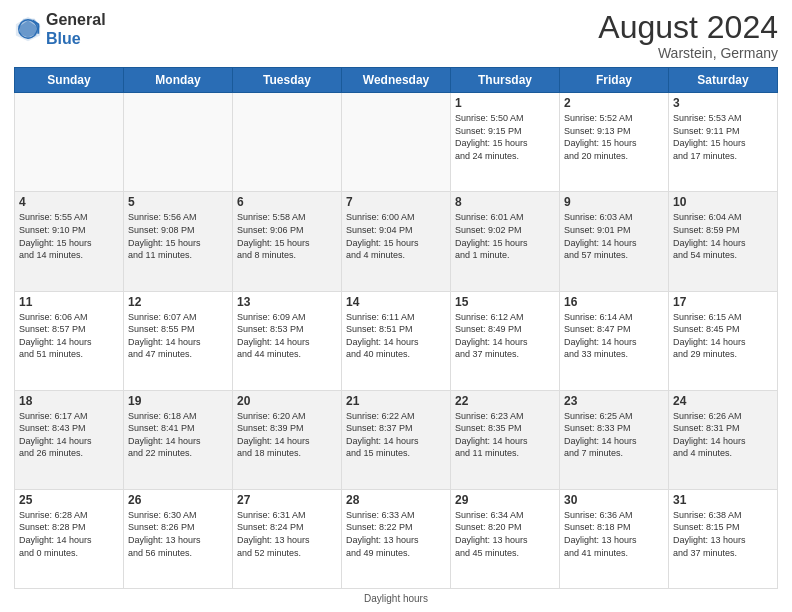 This screenshot has width=792, height=612. What do you see at coordinates (614, 236) in the screenshot?
I see `day-info: Sunrise: 6:03 AM Sunset: 9:01 PM Dayligh…` at bounding box center [614, 236].